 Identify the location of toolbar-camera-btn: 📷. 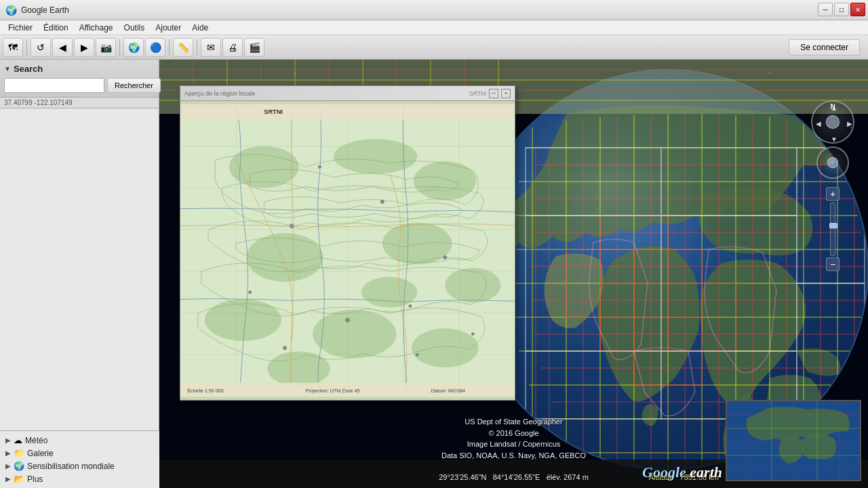
(106, 47).